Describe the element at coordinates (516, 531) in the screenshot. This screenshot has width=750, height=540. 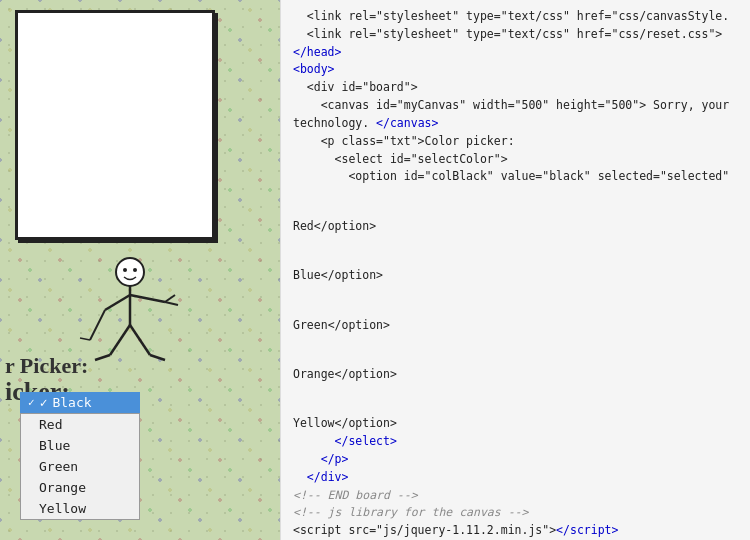
I see `code-line: <script src="js/jquery-1.11.2.min.js"></…` at that location.